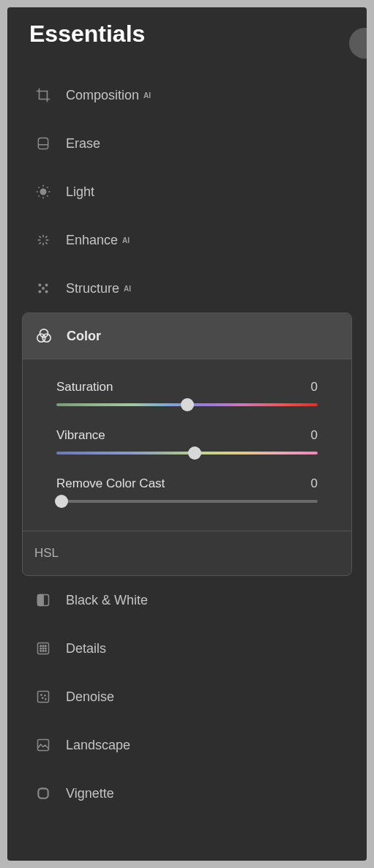  What do you see at coordinates (187, 553) in the screenshot?
I see `hsl-section: HSL` at bounding box center [187, 553].